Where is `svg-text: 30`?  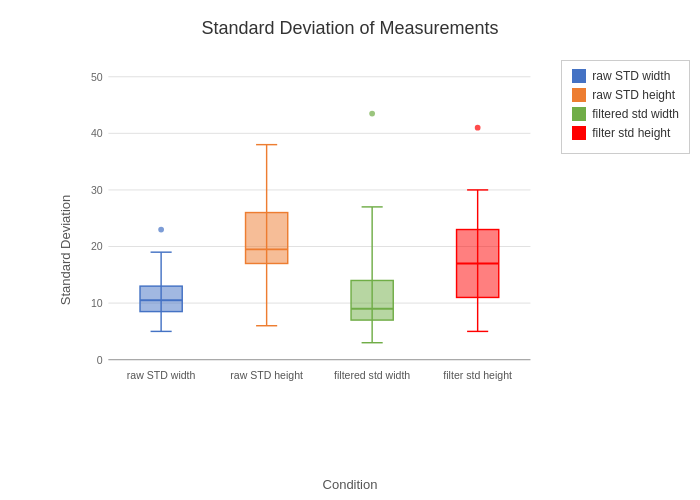
svg-text: 30 is located at coordinates (97, 190).